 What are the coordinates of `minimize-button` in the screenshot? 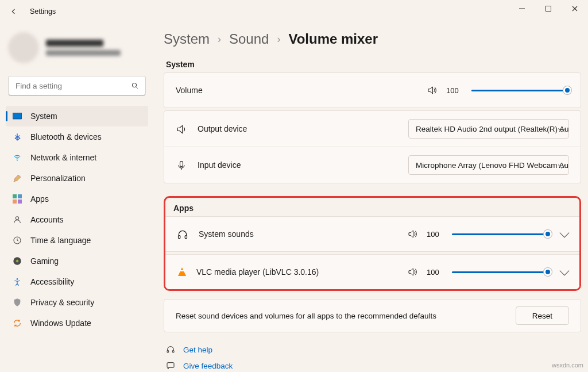 It's located at (522, 9).